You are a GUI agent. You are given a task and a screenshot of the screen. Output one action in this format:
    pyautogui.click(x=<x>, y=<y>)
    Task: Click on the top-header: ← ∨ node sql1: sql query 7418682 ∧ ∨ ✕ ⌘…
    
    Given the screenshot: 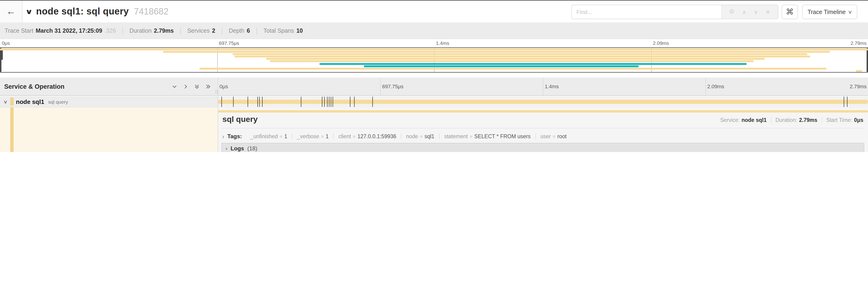 What is the action you would take?
    pyautogui.click(x=434, y=11)
    